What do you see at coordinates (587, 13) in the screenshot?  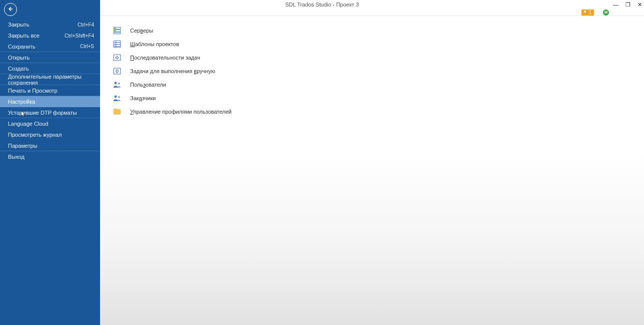 I see `notification-badge: 1` at bounding box center [587, 13].